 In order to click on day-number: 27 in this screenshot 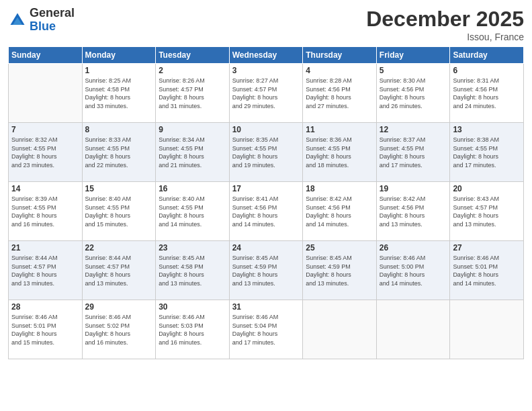, I will do `click(486, 248)`.